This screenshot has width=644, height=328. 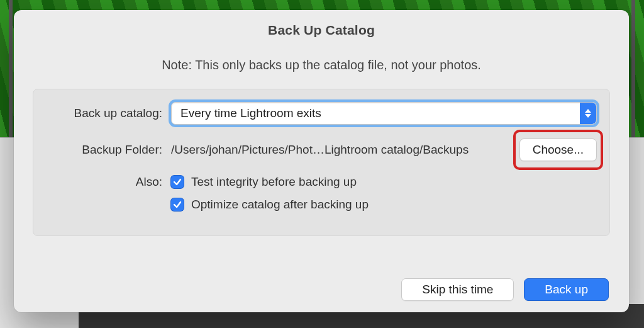 I want to click on backup-folder-label: Backup Folder:, so click(x=108, y=150).